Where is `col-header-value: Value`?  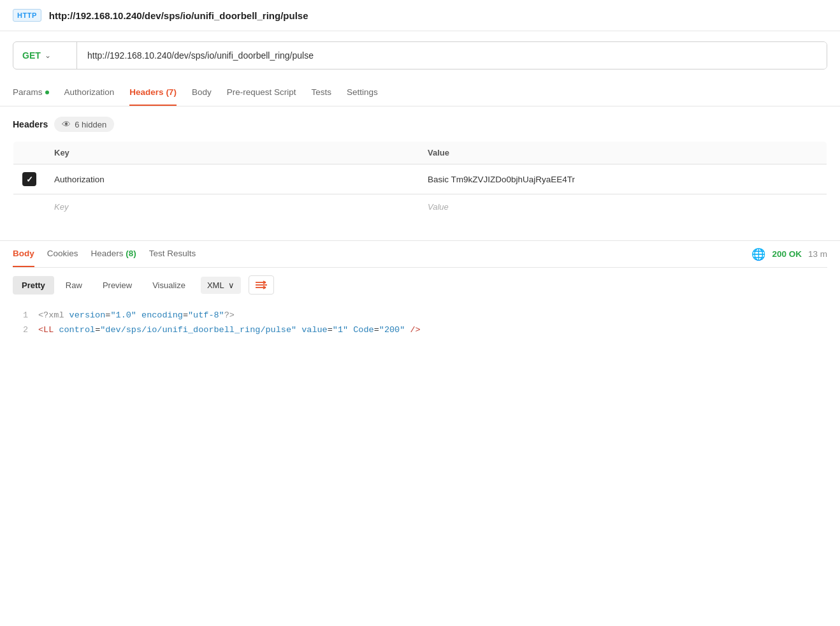
col-header-value: Value is located at coordinates (623, 153).